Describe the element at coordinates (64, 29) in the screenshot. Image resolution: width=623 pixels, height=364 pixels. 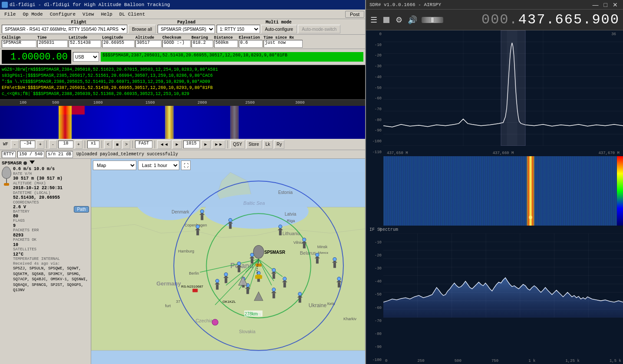
I see `flight-select: SP5MASR - RS41 437.666MHz, RTTY 150/540 …` at that location.